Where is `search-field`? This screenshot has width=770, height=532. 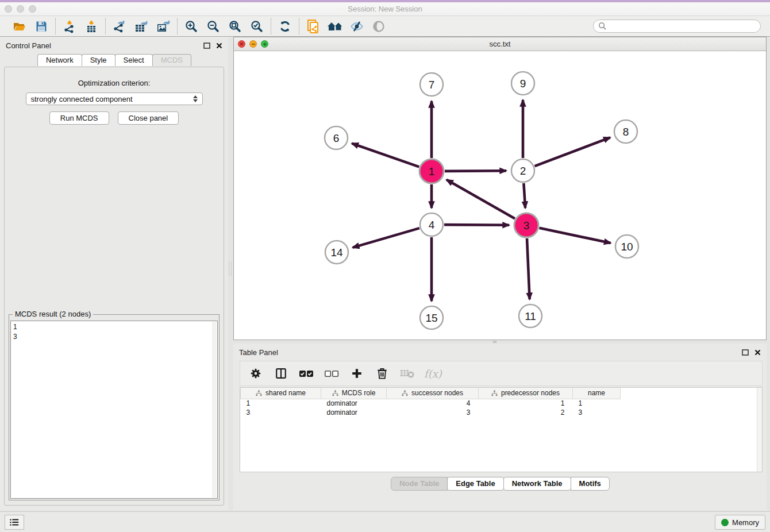 search-field is located at coordinates (677, 26).